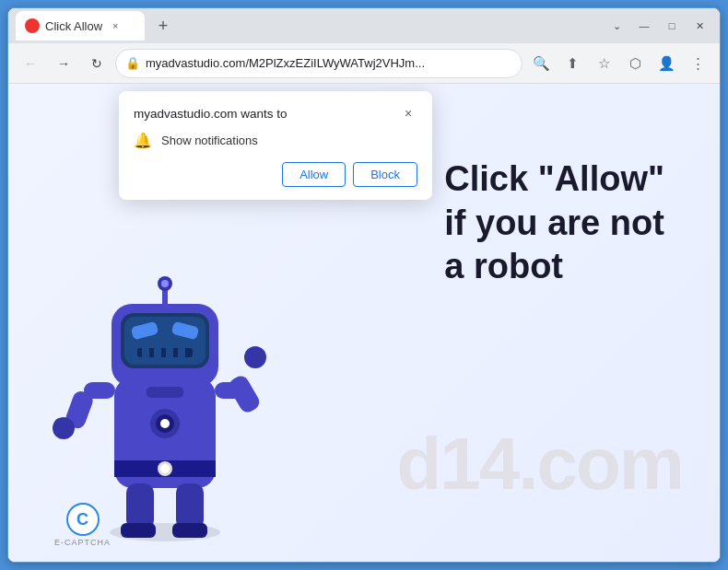 Image resolution: width=728 pixels, height=570 pixels. What do you see at coordinates (364, 26) in the screenshot?
I see `title-bar: Click Allow × + ⌄ — □ ✕` at bounding box center [364, 26].